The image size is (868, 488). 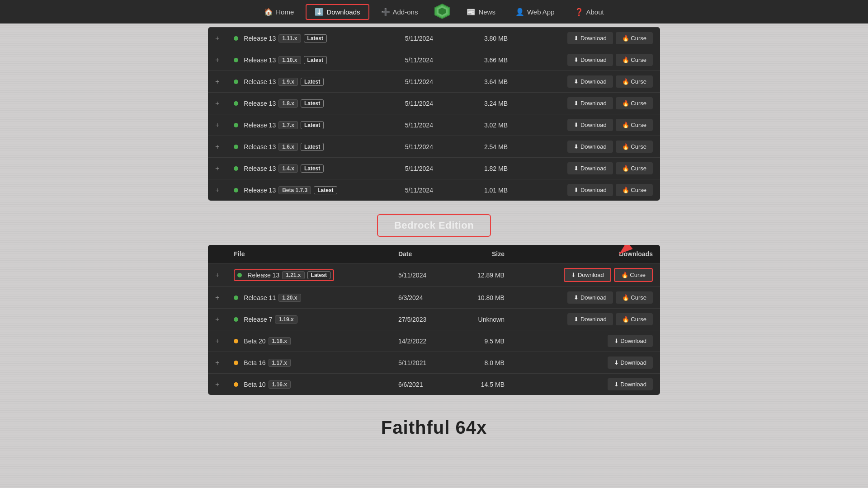 I want to click on size-cell: 14.5 MB, so click(x=482, y=385).